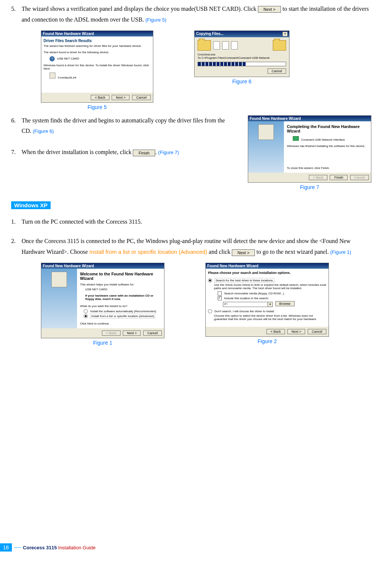 This screenshot has width=384, height=588. What do you see at coordinates (210, 281) in the screenshot?
I see `radio-search-best` at bounding box center [210, 281].